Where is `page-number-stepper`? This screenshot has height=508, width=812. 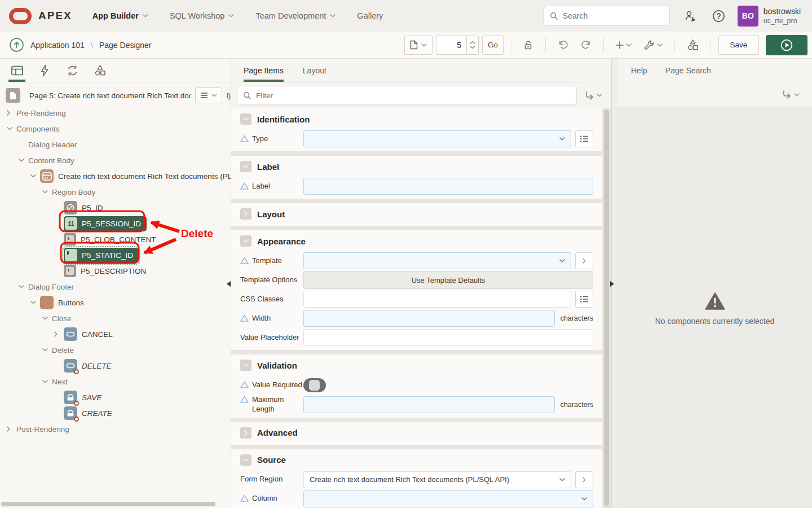
page-number-stepper is located at coordinates (473, 45).